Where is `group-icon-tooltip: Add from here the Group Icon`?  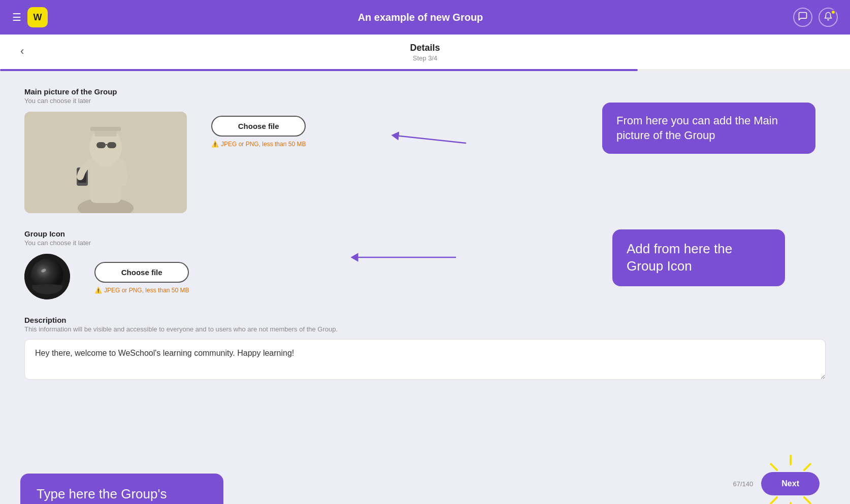 group-icon-tooltip: Add from here the Group Icon is located at coordinates (699, 258).